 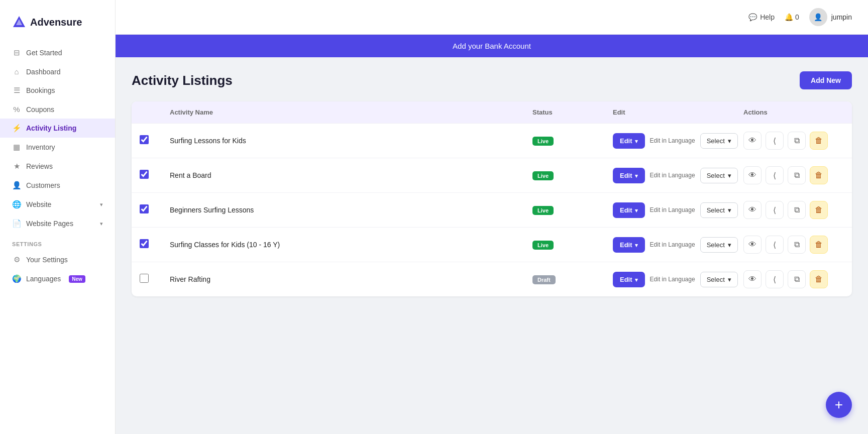 What do you see at coordinates (629, 279) in the screenshot?
I see `edit-button-4: Edit` at bounding box center [629, 279].